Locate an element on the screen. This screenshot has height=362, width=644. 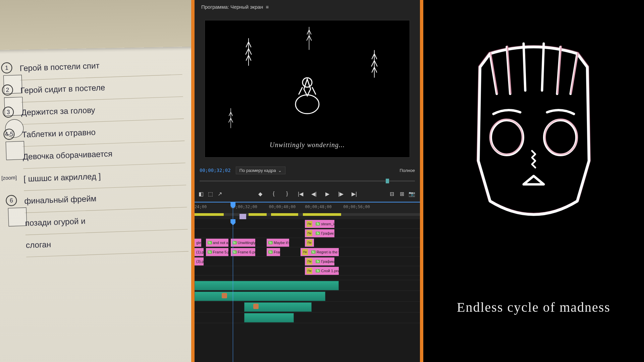
preview-slider-bar is located at coordinates (307, 181).